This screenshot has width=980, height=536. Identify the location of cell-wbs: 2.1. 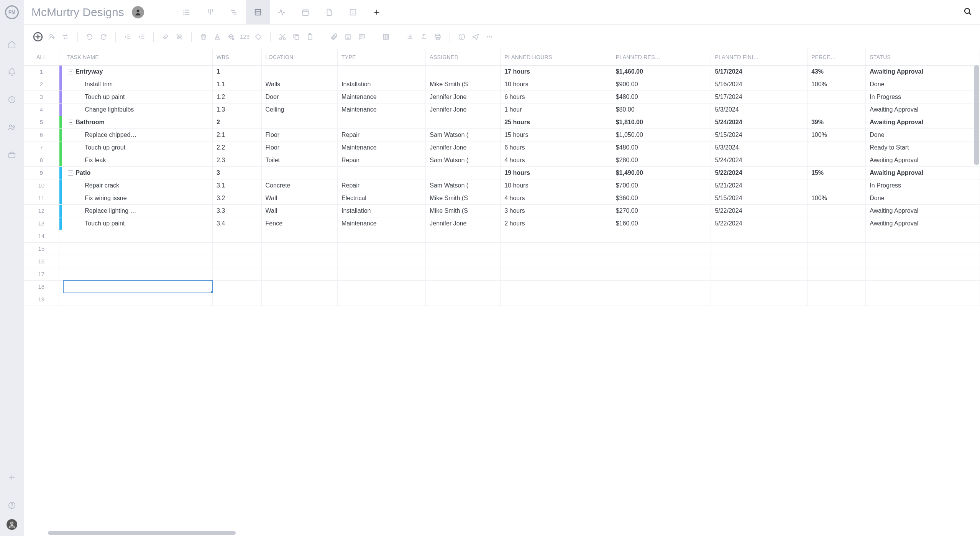
(237, 135).